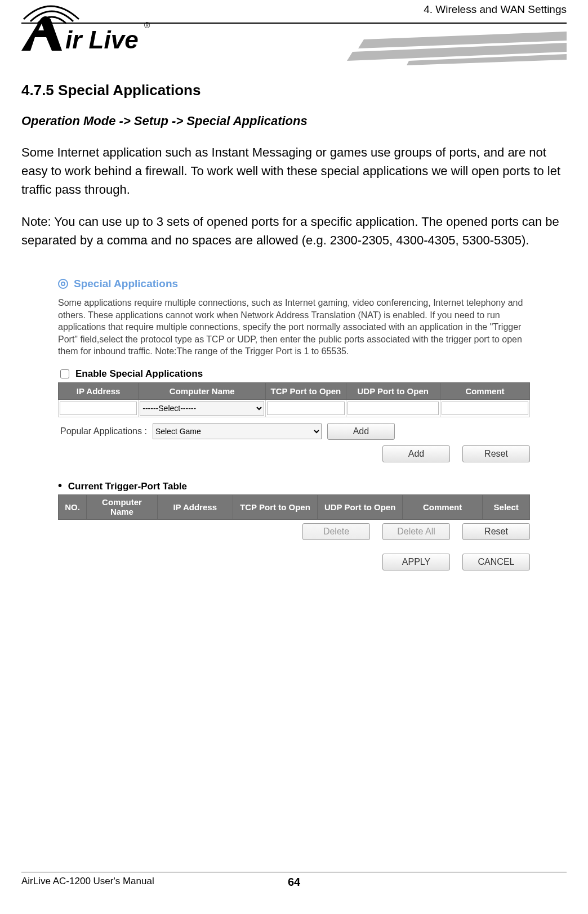 This screenshot has width=588, height=914. I want to click on ip-input, so click(98, 408).